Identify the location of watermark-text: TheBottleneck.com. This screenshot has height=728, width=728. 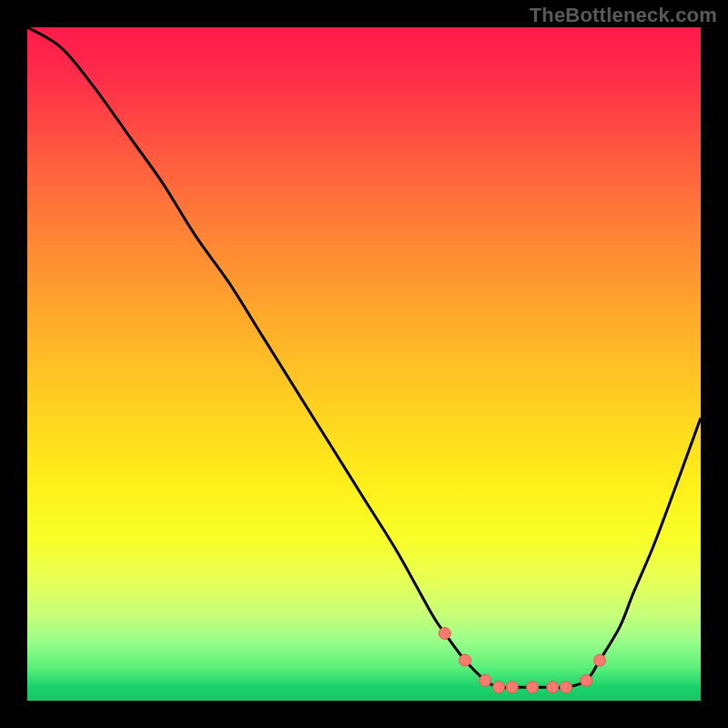
(623, 15).